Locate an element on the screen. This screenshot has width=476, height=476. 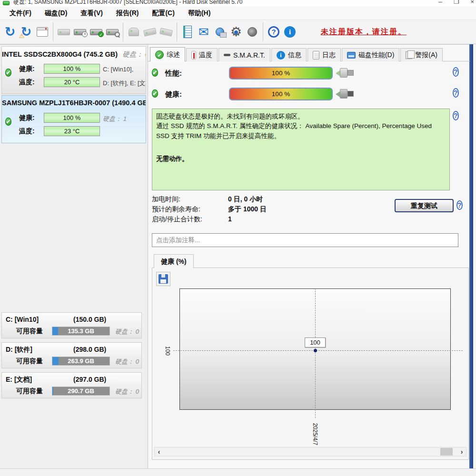
disk-eject-icon is located at coordinates (166, 32).